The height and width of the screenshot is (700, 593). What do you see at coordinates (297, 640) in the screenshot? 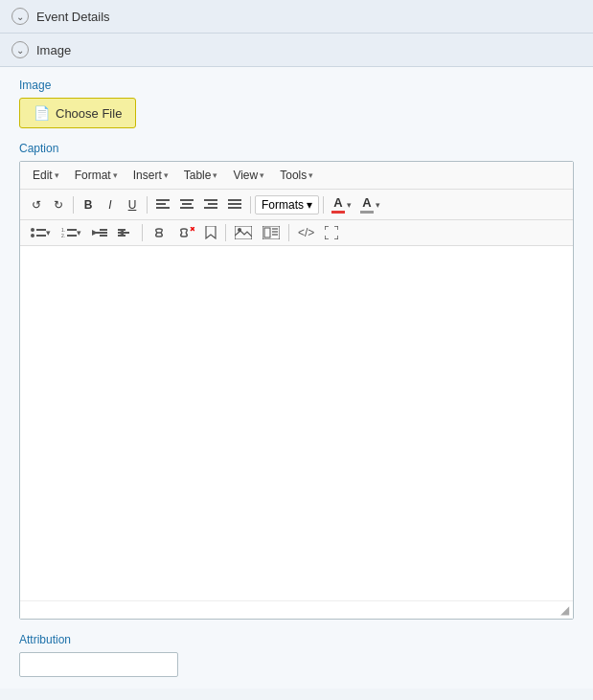
I see `attribution-label: Attribution` at bounding box center [297, 640].